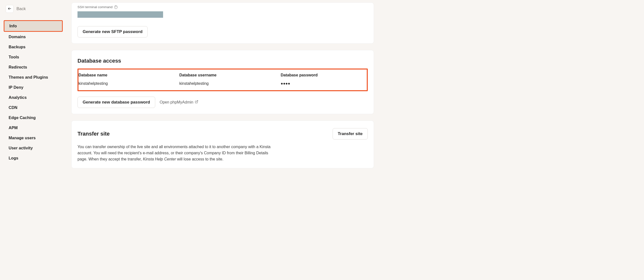 This screenshot has width=644, height=280. I want to click on db-username-header: Database username, so click(230, 75).